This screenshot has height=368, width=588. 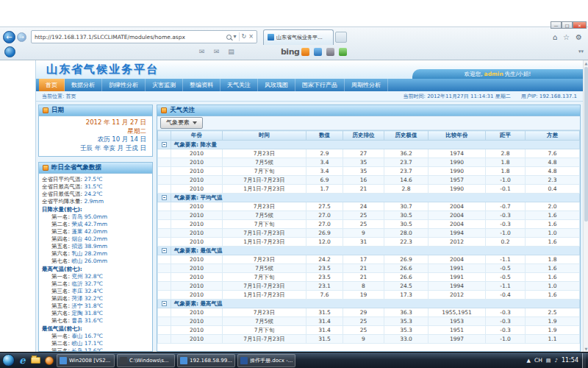 I want to click on table-row: 20101月1日-7月23日7.61917.32012-0.41.6, so click(x=369, y=295).